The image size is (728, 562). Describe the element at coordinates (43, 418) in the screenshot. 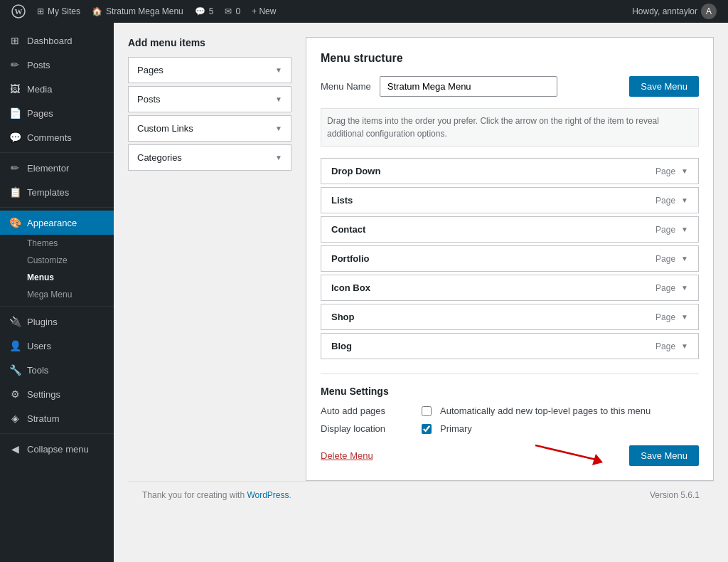

I see `sidebar-label-stratum: Stratum` at that location.